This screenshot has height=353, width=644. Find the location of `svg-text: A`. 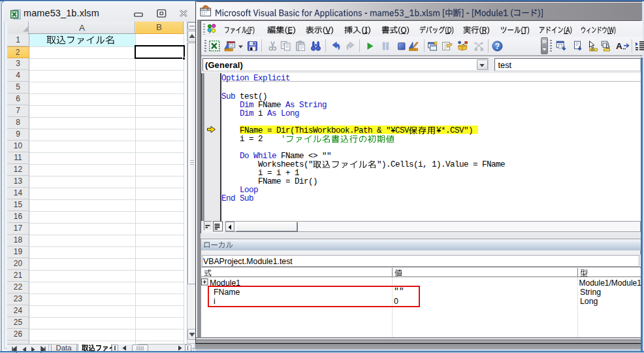

svg-text: A is located at coordinates (619, 46).